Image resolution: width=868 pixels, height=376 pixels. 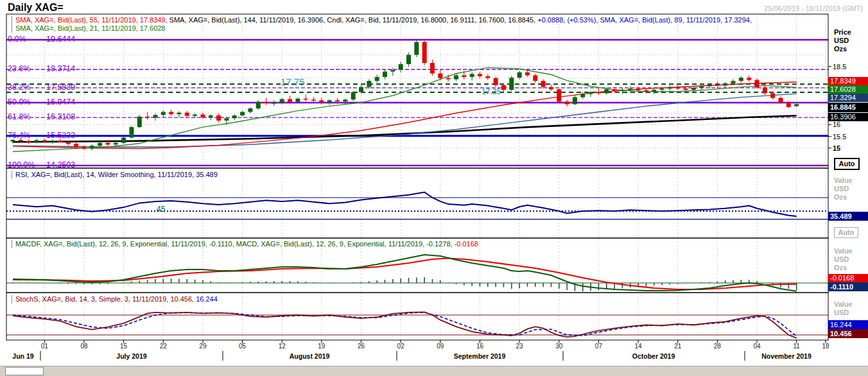 I want to click on fib-level-price: 16.9474, so click(x=60, y=102).